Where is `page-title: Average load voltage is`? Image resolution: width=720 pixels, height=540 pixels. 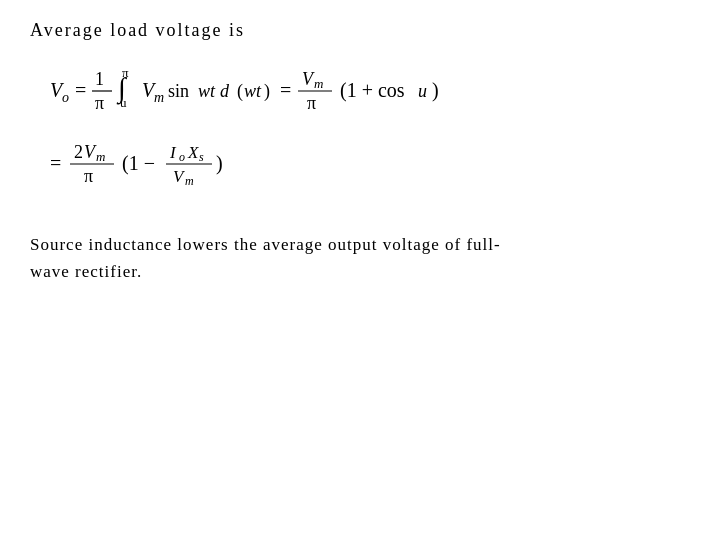 page-title: Average load voltage is is located at coordinates (360, 30).